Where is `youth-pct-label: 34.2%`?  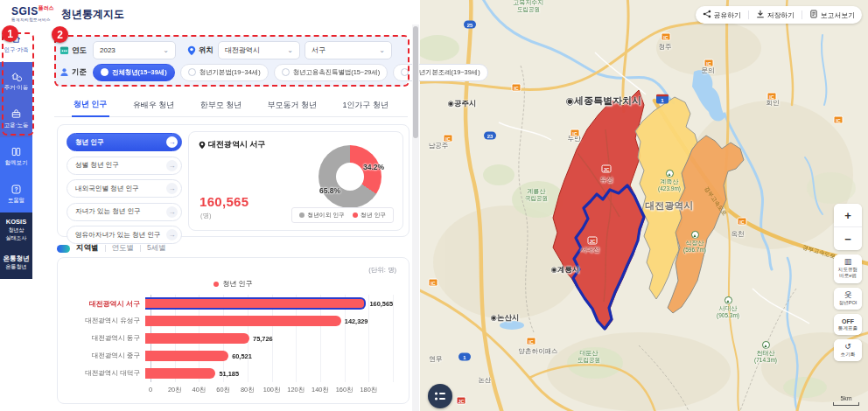
youth-pct-label: 34.2% is located at coordinates (374, 167).